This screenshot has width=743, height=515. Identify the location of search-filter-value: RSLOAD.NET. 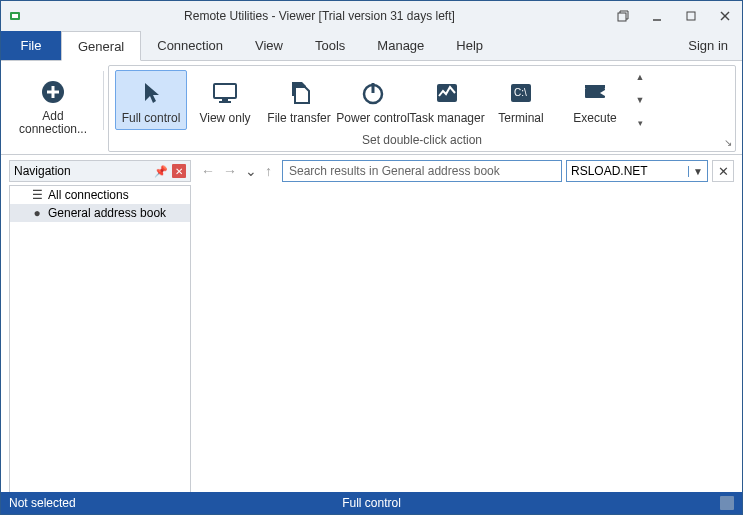
(610, 171).